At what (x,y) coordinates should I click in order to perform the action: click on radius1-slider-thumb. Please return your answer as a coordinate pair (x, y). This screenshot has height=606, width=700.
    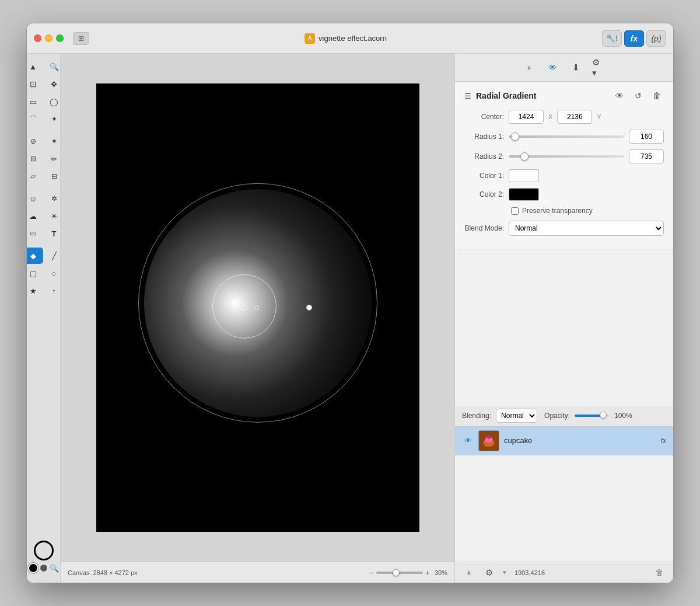
    Looking at the image, I should click on (515, 137).